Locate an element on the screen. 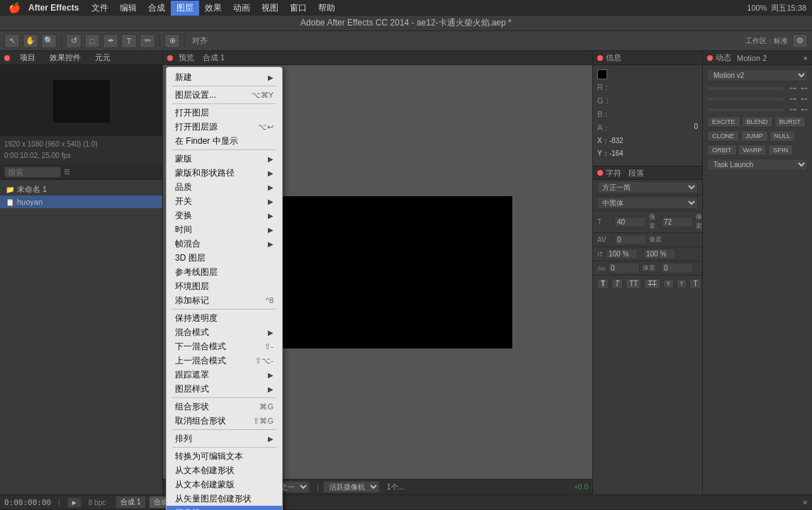 The width and height of the screenshot is (812, 510). menu-create-shapes: 从文本创建形状 is located at coordinates (224, 470).